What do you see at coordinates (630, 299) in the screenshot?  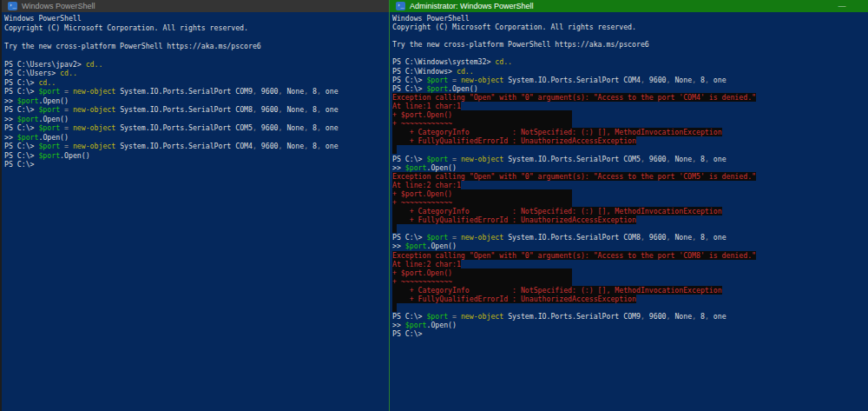 I see `console-line: + FullyQualifiedErrorId : UnauthorizedAc…` at bounding box center [630, 299].